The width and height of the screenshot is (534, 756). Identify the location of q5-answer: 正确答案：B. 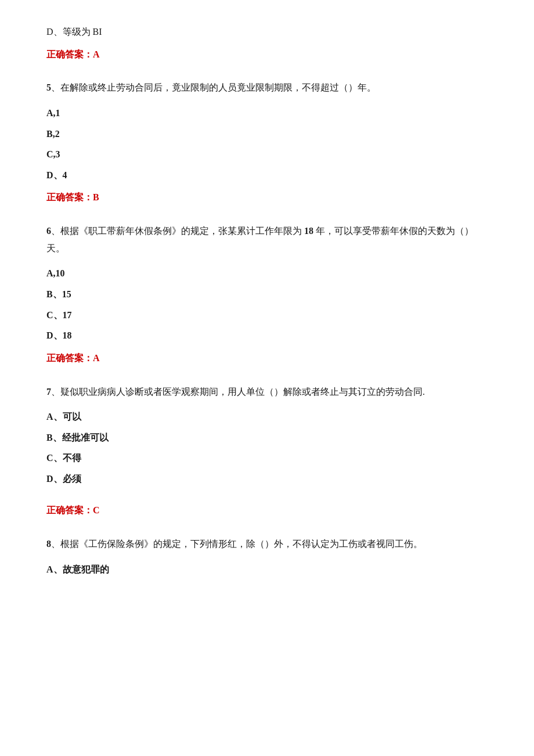
(267, 197).